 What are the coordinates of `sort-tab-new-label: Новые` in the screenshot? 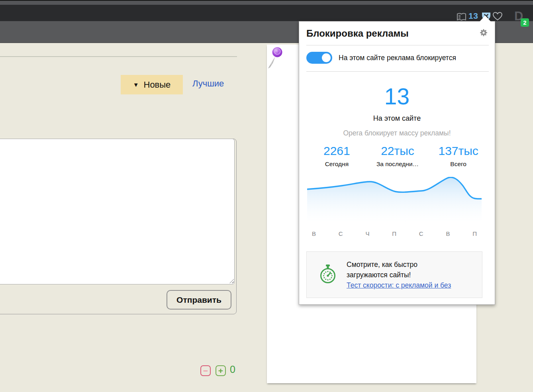 It's located at (157, 85).